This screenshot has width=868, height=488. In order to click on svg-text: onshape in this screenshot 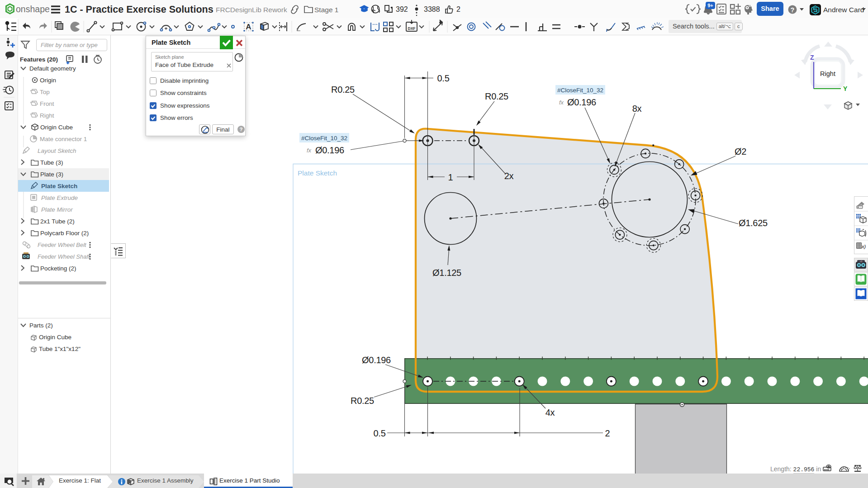, I will do `click(33, 9)`.